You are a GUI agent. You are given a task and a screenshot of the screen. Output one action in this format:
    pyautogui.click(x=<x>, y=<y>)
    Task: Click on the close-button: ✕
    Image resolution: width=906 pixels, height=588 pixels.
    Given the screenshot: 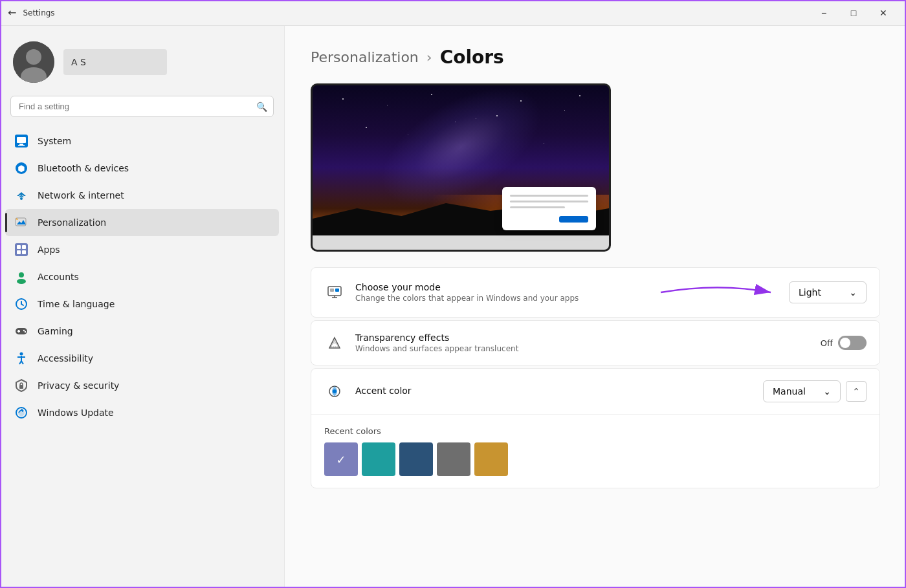 What is the action you would take?
    pyautogui.click(x=883, y=13)
    